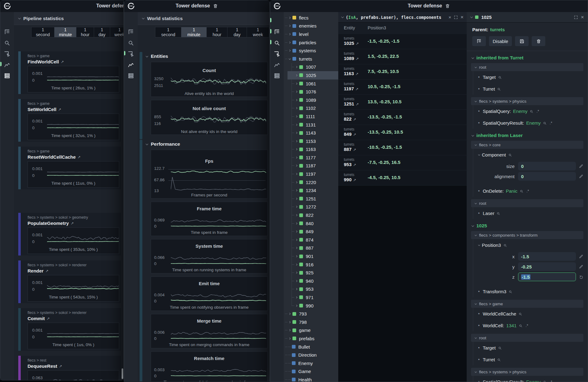  What do you see at coordinates (311, 18) in the screenshot?
I see `tree-item-flecs: flecs` at bounding box center [311, 18].